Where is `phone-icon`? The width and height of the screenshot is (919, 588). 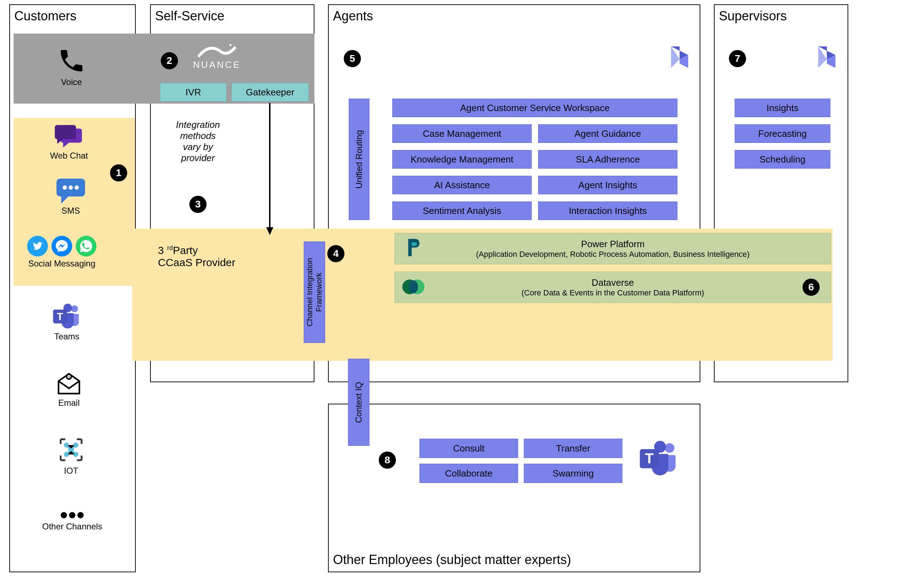
phone-icon is located at coordinates (72, 61).